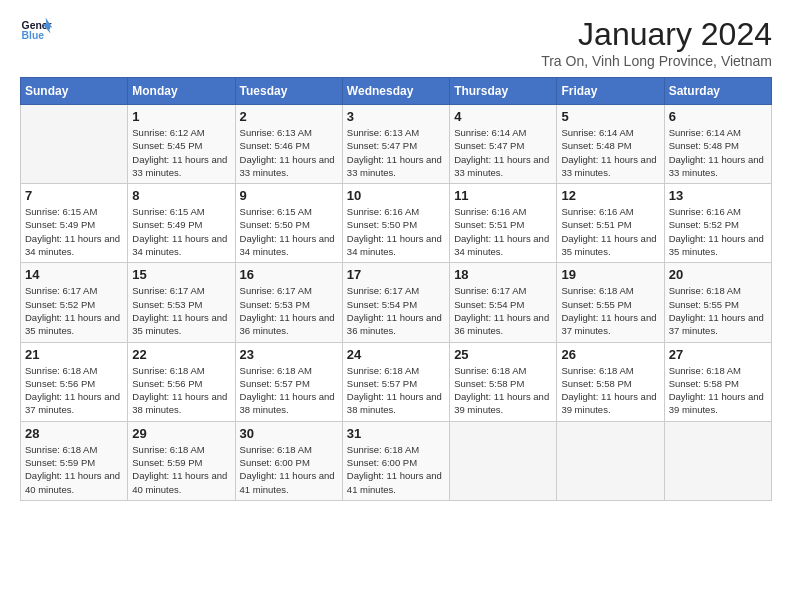  What do you see at coordinates (182, 460) in the screenshot?
I see `calendar-cell: 29Sunrise: 6:18 AMSunset: 5:59 PMDayligh…` at bounding box center [182, 460].